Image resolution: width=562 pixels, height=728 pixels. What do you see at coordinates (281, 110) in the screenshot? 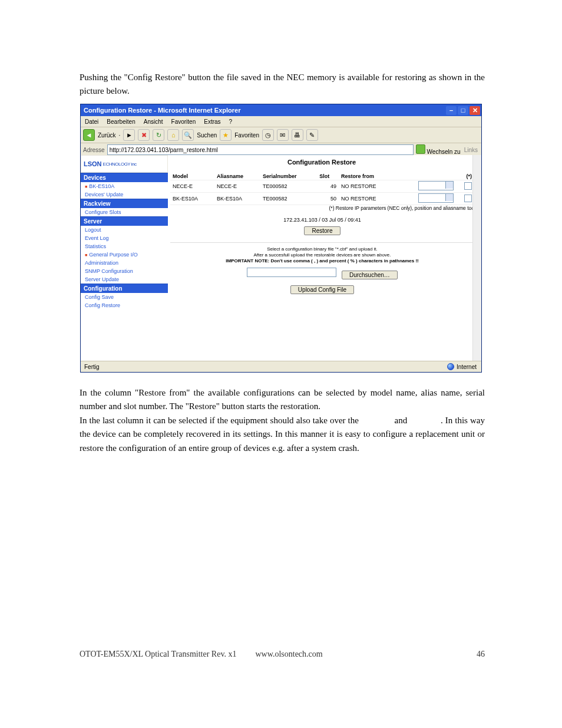
I see `window-titlebar: Configuration Restore - Microsoft Intern…` at bounding box center [281, 110].